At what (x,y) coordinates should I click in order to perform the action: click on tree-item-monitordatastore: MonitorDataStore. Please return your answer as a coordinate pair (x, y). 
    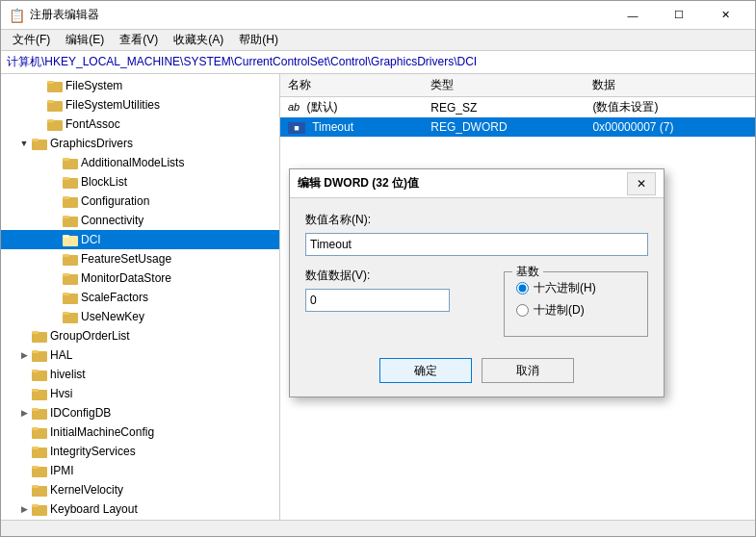
    Looking at the image, I should click on (141, 278).